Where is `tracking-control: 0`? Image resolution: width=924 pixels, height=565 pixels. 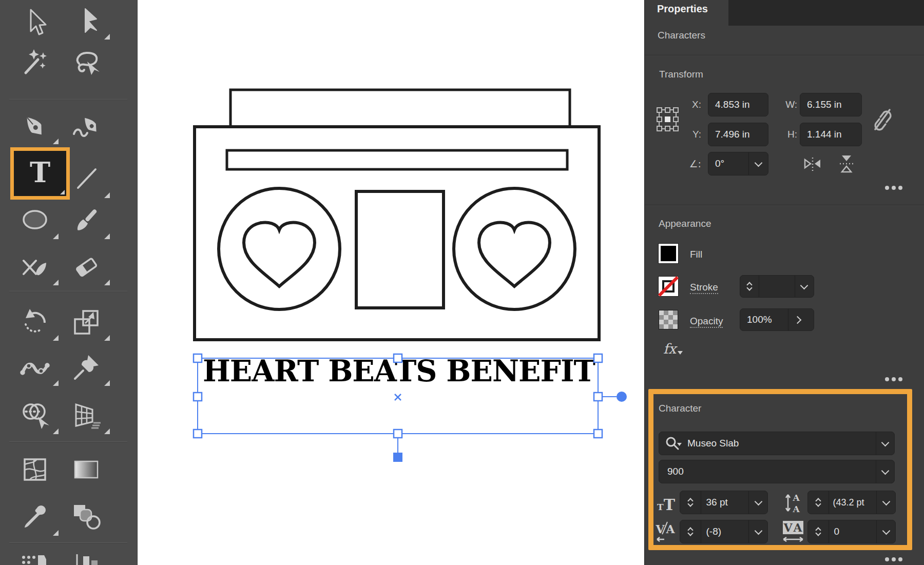 tracking-control: 0 is located at coordinates (852, 532).